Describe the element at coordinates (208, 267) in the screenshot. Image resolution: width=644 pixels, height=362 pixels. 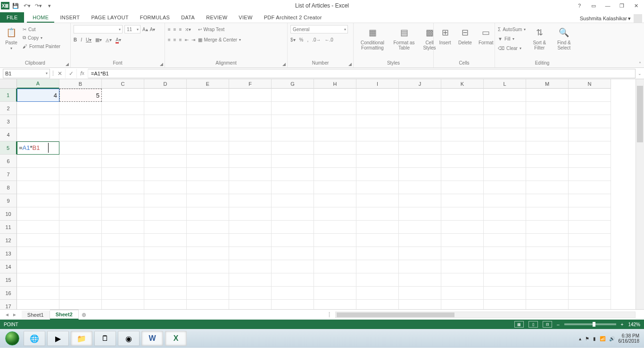
I see `cell-E14` at that location.